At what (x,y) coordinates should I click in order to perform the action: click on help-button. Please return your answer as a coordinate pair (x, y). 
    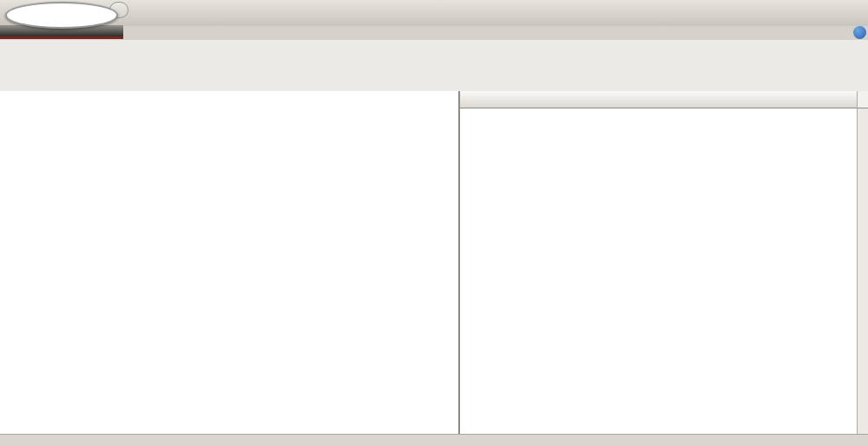
    Looking at the image, I should click on (859, 33).